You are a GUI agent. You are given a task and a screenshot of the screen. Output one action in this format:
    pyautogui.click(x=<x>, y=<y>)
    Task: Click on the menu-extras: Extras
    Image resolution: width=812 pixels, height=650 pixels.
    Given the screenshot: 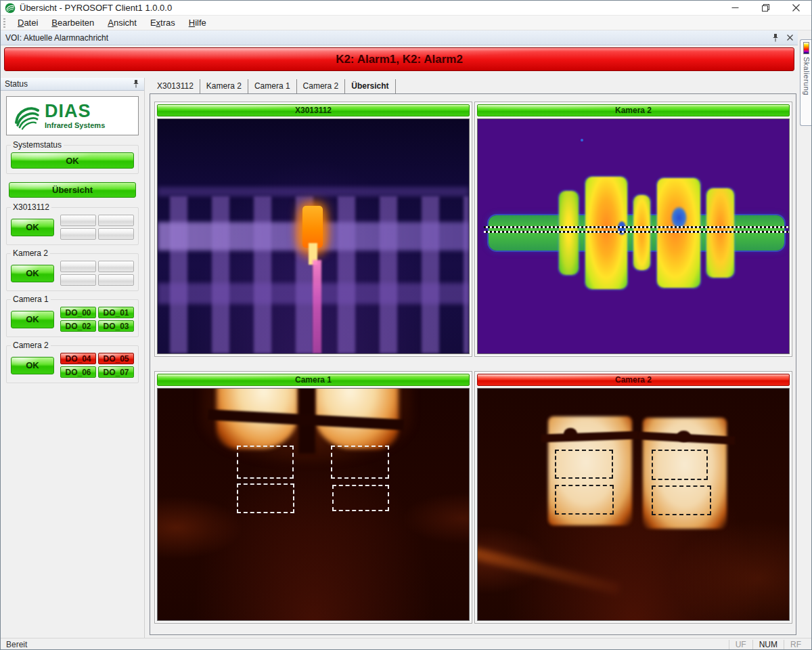 What is the action you would take?
    pyautogui.click(x=162, y=23)
    